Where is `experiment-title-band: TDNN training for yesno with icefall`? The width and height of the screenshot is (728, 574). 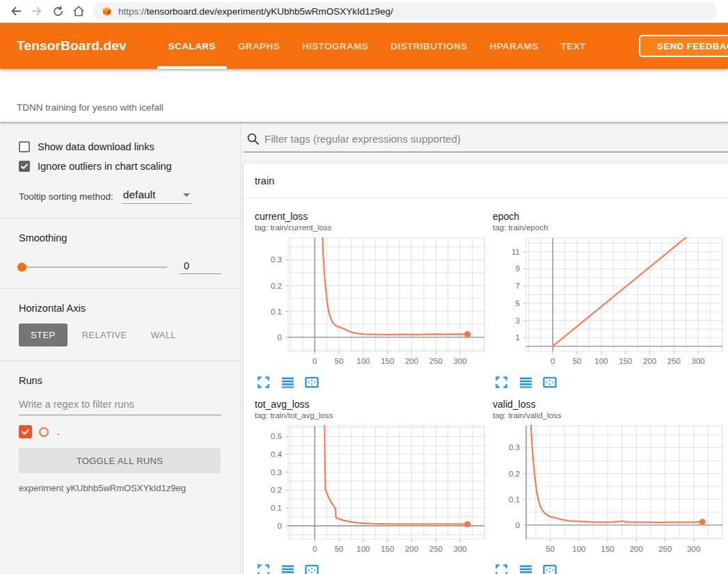 experiment-title-band: TDNN training for yesno with icefall is located at coordinates (364, 95).